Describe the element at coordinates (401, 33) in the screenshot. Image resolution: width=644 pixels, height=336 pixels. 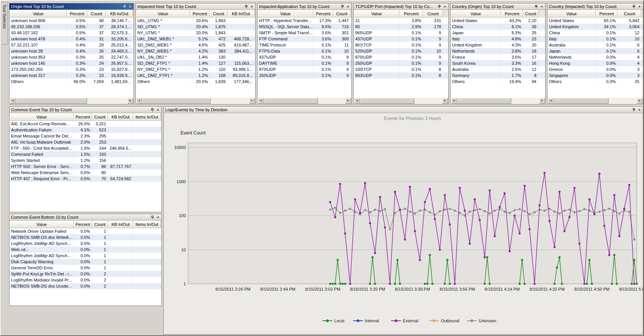
I see `table-row: 965\UDP0.1%9` at that location.